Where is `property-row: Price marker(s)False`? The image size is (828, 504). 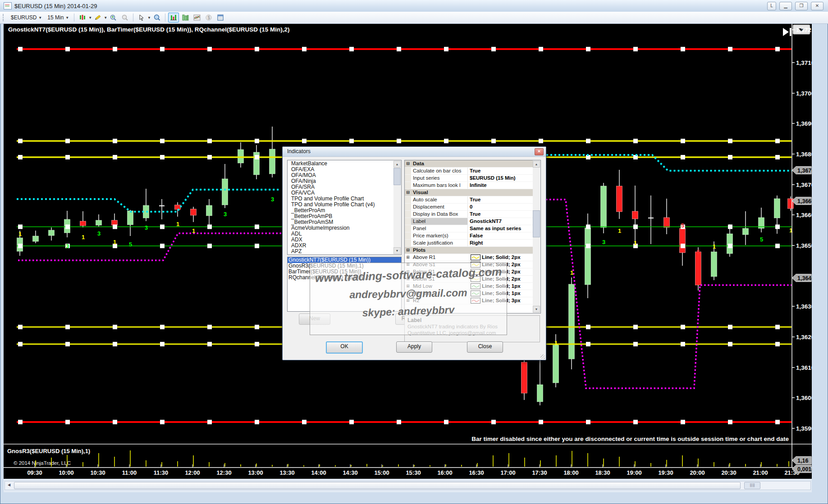 property-row: Price marker(s)False is located at coordinates (469, 236).